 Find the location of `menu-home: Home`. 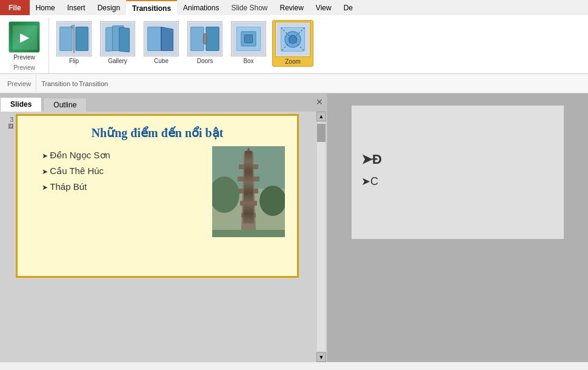

menu-home: Home is located at coordinates (45, 7).